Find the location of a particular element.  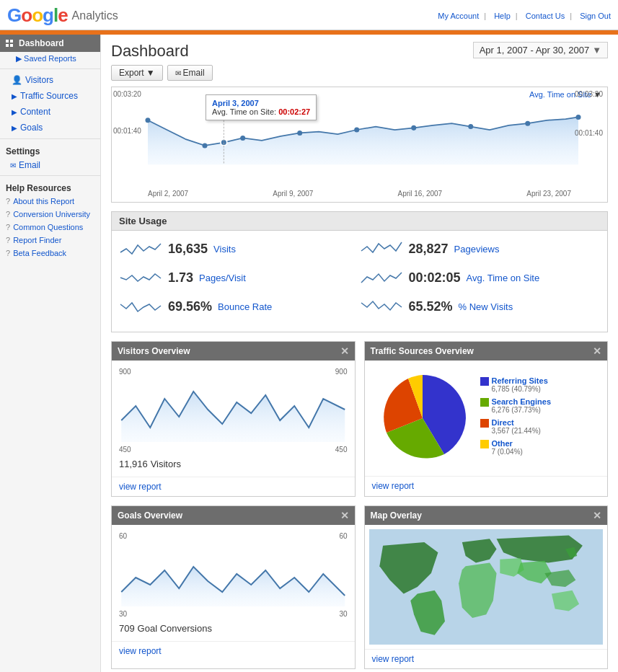

visitors-view-report: view report is located at coordinates (140, 487).